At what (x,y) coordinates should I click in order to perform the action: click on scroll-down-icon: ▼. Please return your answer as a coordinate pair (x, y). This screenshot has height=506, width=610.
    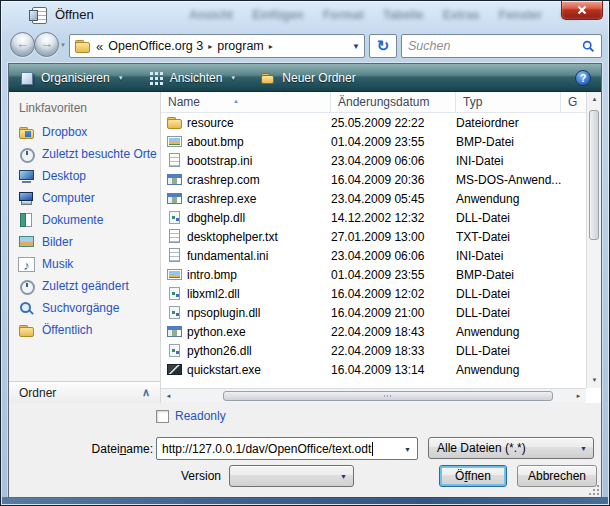
    Looking at the image, I should click on (594, 380).